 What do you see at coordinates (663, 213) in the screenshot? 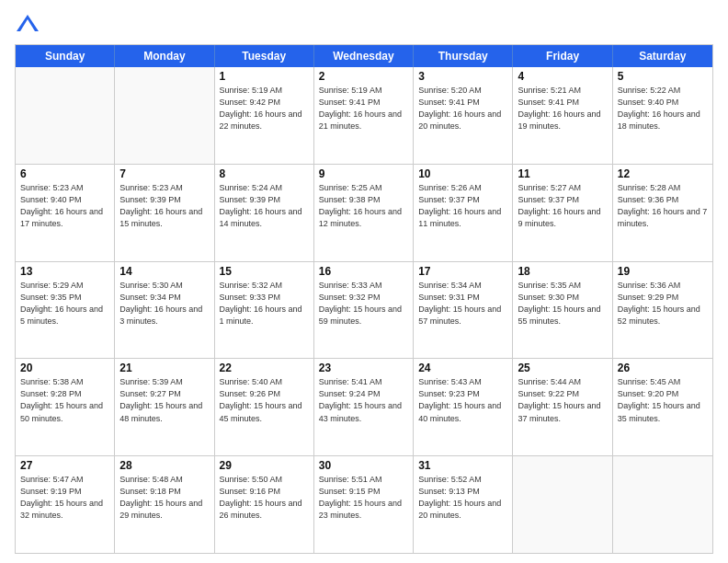
I see `calendar-cell-day-12: 12Sunrise: 5:28 AMSunset: 9:36 PMDayligh…` at bounding box center [663, 213].